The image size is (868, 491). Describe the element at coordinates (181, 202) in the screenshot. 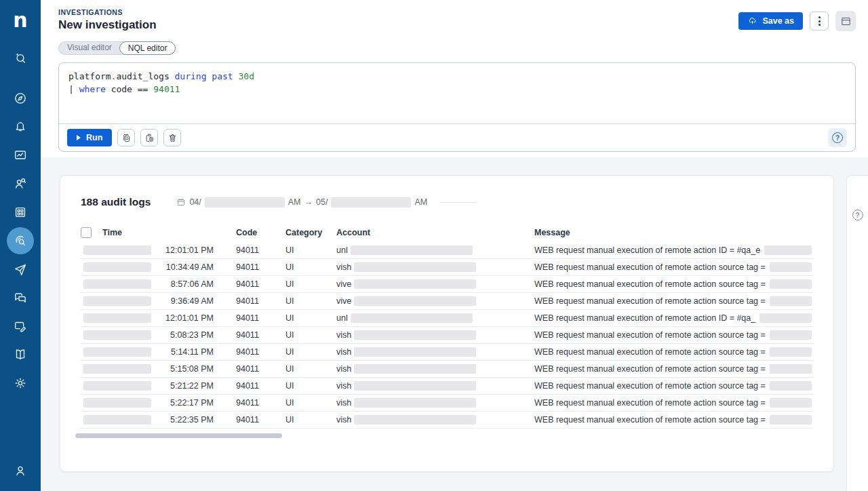

I see `calendar-icon` at that location.